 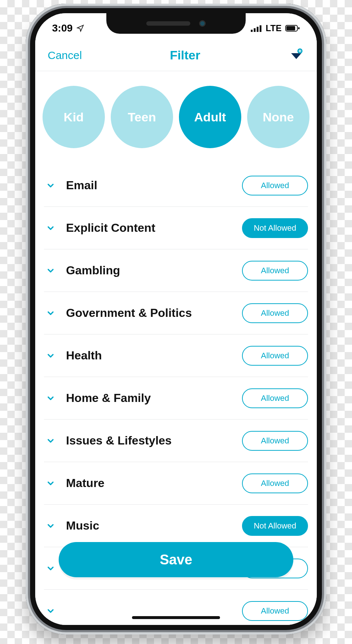 I want to click on category-label: Home & Family, so click(x=150, y=398).